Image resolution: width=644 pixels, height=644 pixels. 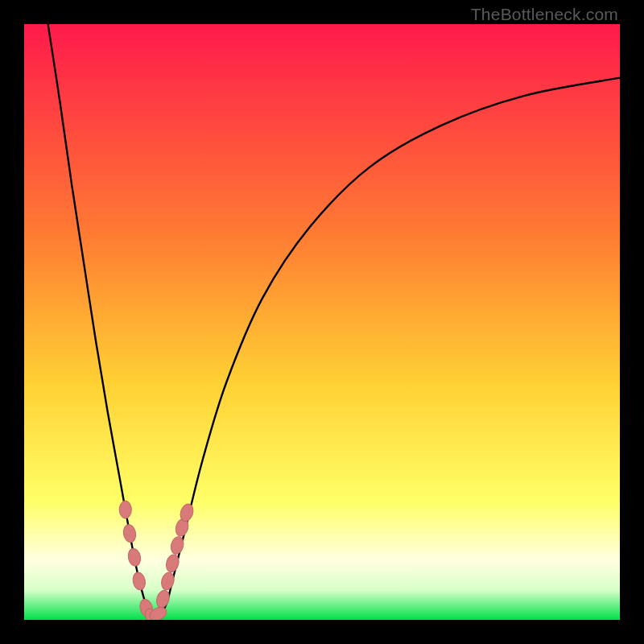 What do you see at coordinates (157, 560) in the screenshot?
I see `highlighted-points` at bounding box center [157, 560].